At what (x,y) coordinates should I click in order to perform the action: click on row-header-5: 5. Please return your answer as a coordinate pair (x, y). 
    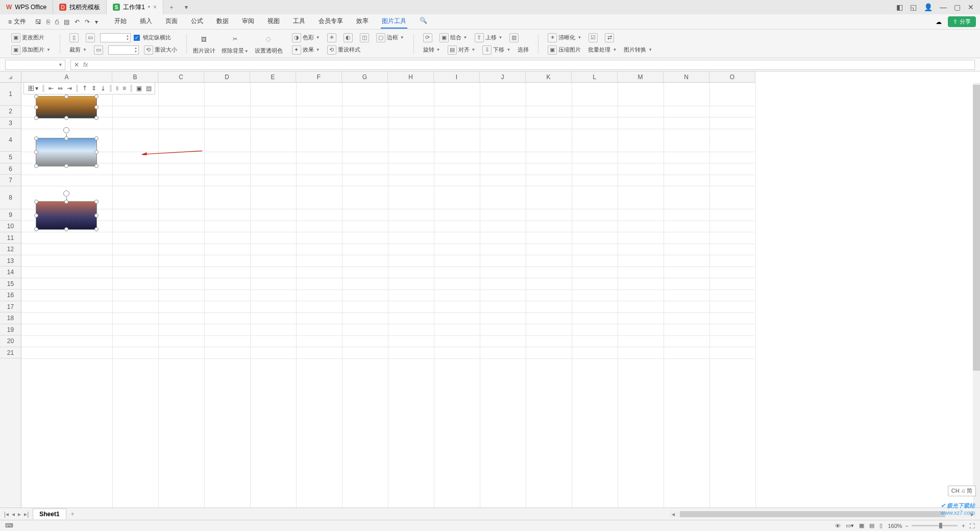
    Looking at the image, I should click on (10, 157).